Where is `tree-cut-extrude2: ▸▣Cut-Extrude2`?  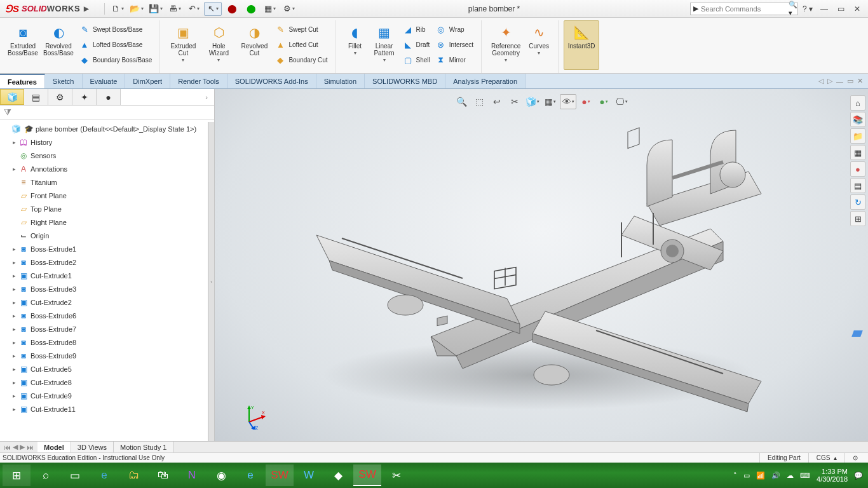
tree-cut-extrude2: ▸▣Cut-Extrude2 is located at coordinates (107, 302).